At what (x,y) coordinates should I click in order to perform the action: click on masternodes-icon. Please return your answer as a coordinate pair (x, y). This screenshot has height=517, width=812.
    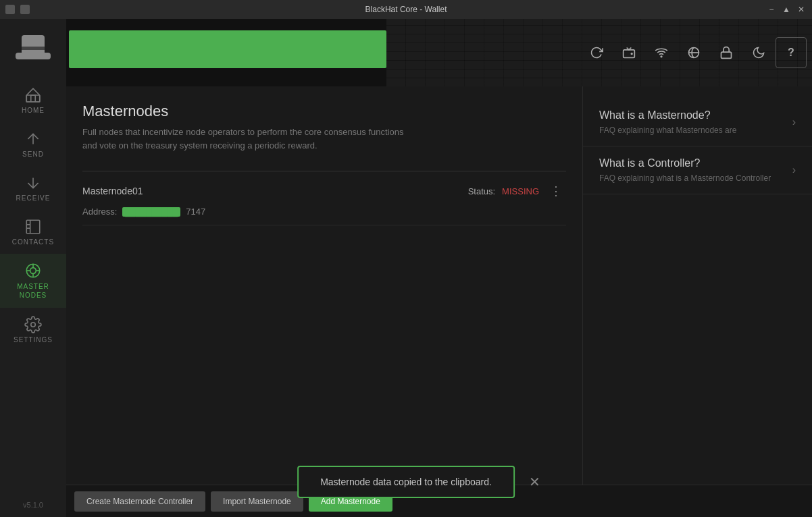
    Looking at the image, I should click on (33, 271).